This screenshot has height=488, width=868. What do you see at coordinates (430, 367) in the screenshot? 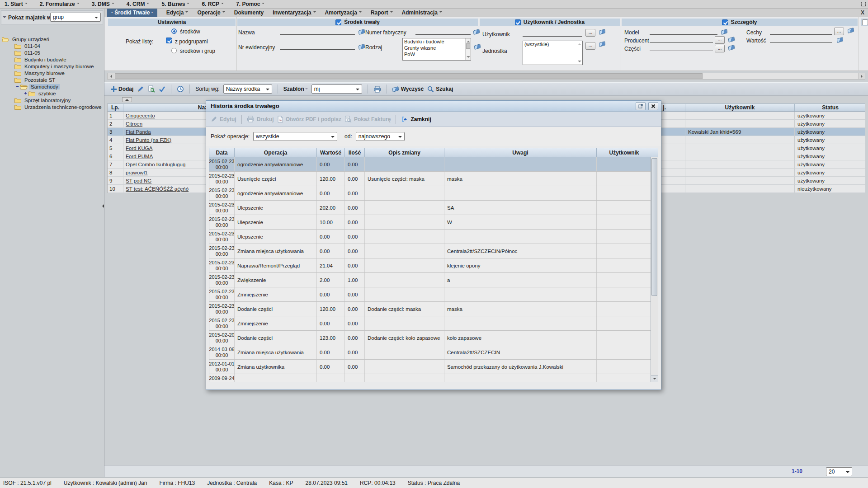
I see `history-row: 2012-01-0100:00Zmiana użytkownika0.000.0…` at bounding box center [430, 367].